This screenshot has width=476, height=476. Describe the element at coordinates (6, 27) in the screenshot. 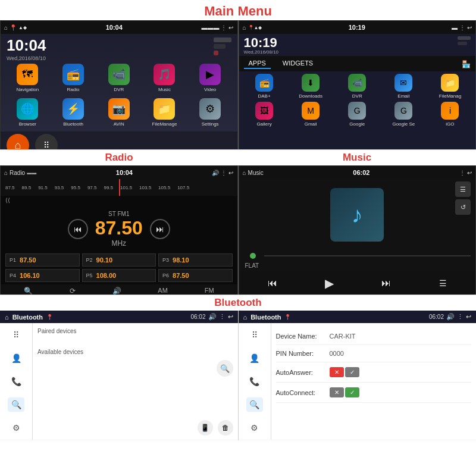

I see `home-icon-1: ⌂` at that location.